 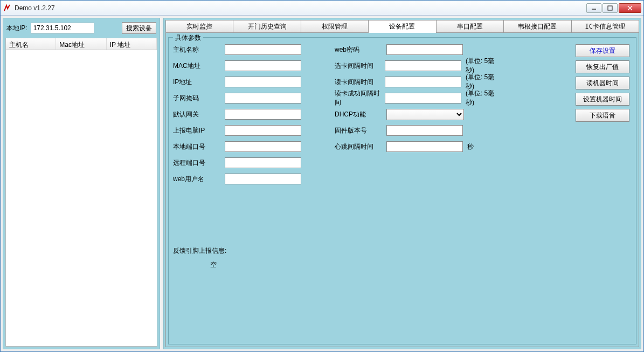 I want to click on left-row-1: MAC地址, so click(x=254, y=66).